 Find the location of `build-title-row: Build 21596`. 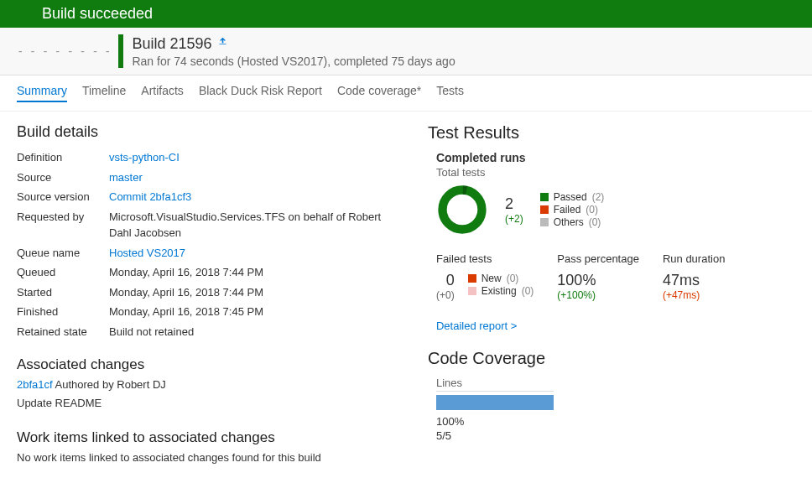

build-title-row: Build 21596 is located at coordinates (294, 44).